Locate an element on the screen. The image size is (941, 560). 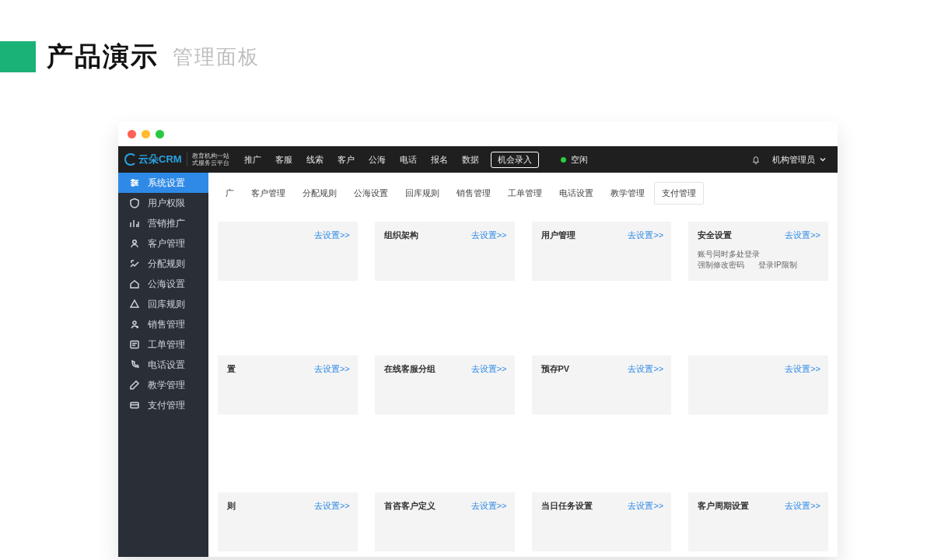
status-label: 空闲 is located at coordinates (579, 160).